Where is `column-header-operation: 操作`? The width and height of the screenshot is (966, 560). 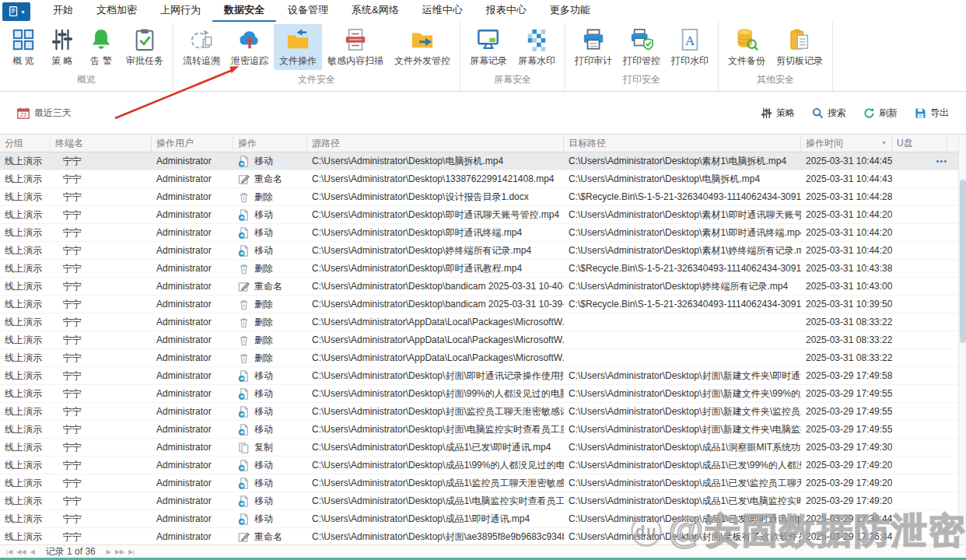 column-header-operation: 操作 is located at coordinates (271, 143).